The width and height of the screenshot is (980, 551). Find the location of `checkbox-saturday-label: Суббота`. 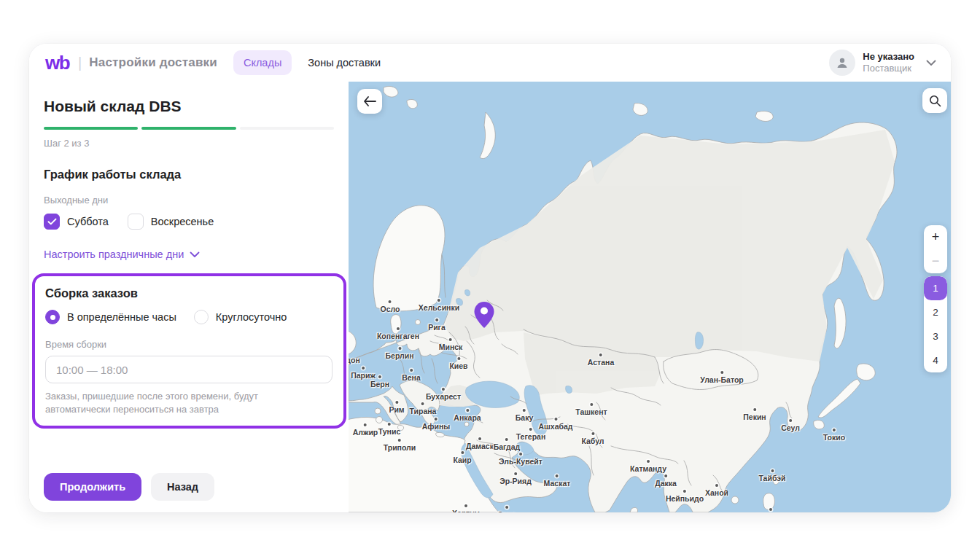

checkbox-saturday-label: Суббота is located at coordinates (88, 222).